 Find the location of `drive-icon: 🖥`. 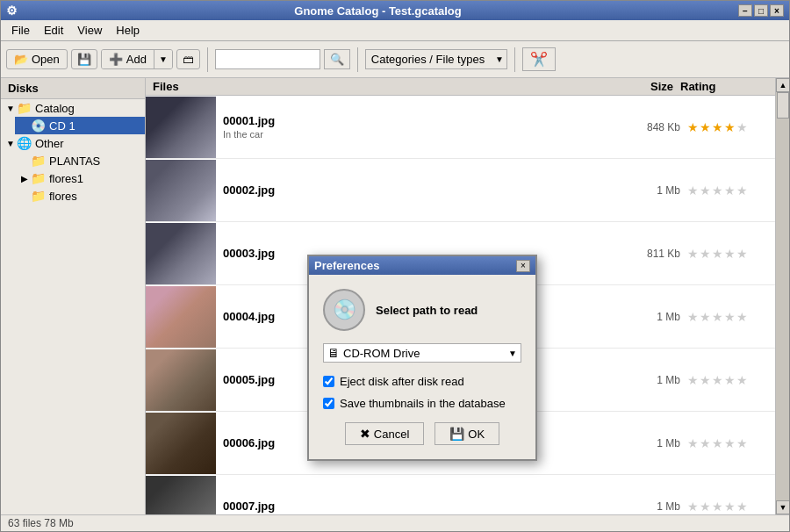

drive-icon: 🖥 is located at coordinates (334, 353).